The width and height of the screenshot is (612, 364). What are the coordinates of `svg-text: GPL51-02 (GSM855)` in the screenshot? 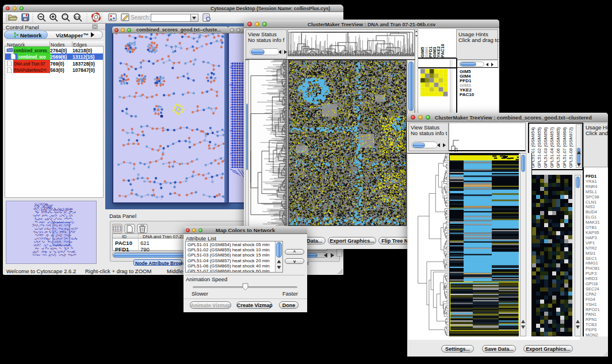 It's located at (540, 147).